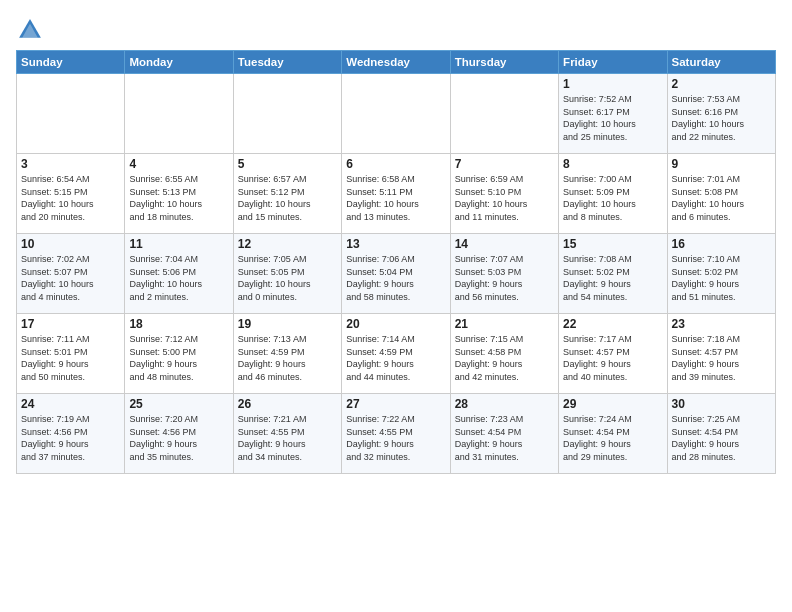 This screenshot has width=792, height=612. What do you see at coordinates (396, 198) in the screenshot?
I see `day-detail: Sunrise: 6:58 AM Sunset: 5:11 PM Dayligh…` at bounding box center [396, 198].